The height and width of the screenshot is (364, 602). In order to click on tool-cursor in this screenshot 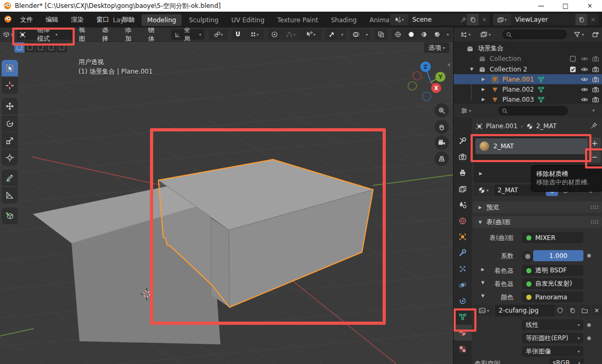, I will do `click(10, 86)`.